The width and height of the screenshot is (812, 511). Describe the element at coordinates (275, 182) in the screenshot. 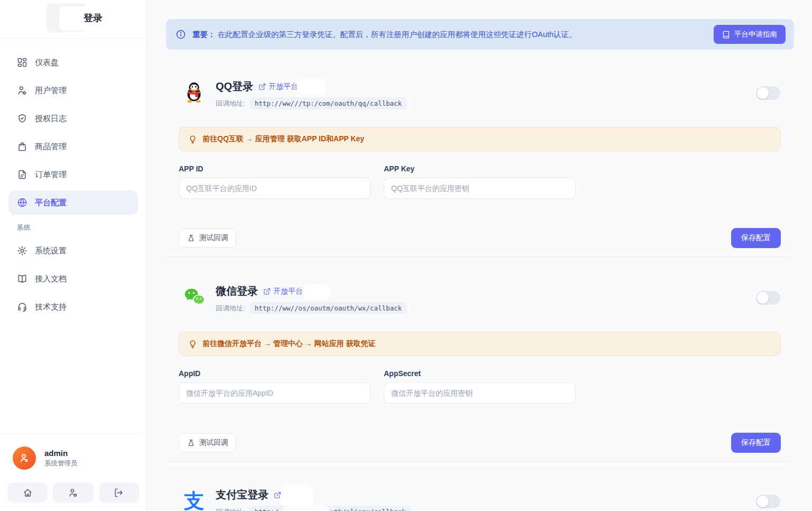

I see `qq-appid-field: APP ID` at that location.